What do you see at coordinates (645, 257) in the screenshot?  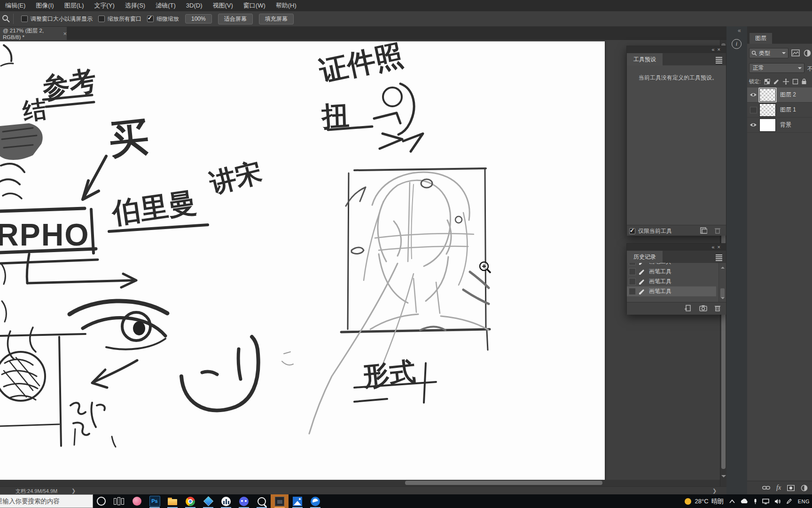 I see `tab-history: 历史记录` at bounding box center [645, 257].